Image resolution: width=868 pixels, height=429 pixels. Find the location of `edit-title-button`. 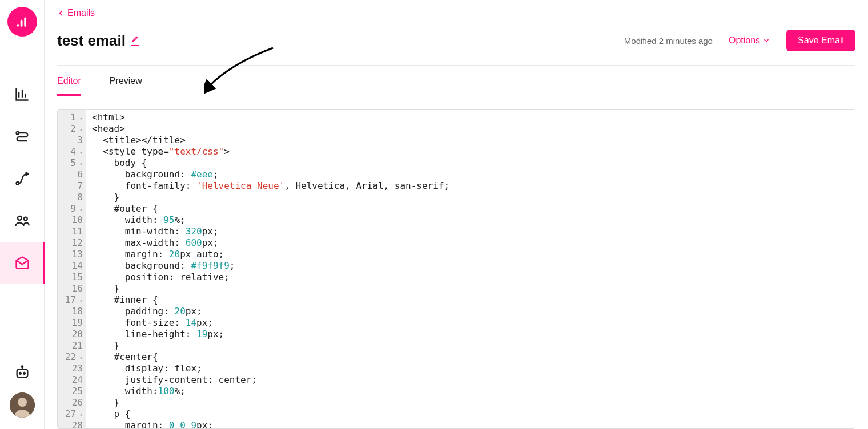

edit-title-button is located at coordinates (135, 41).